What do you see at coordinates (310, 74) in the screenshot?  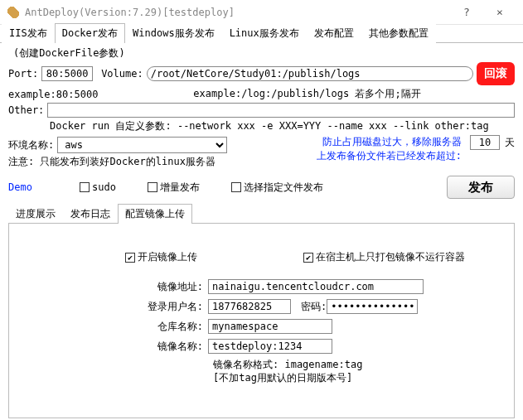 I see `volume-input` at bounding box center [310, 74].